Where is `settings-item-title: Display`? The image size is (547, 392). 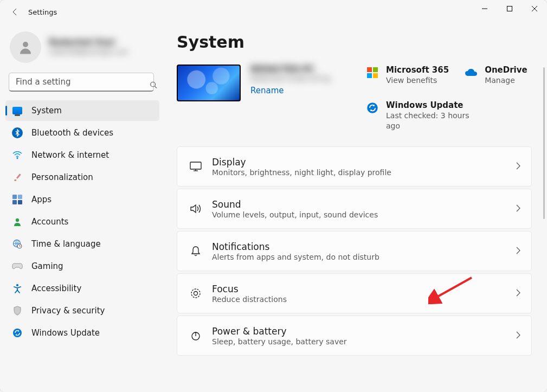
settings-item-title: Display is located at coordinates (364, 162).